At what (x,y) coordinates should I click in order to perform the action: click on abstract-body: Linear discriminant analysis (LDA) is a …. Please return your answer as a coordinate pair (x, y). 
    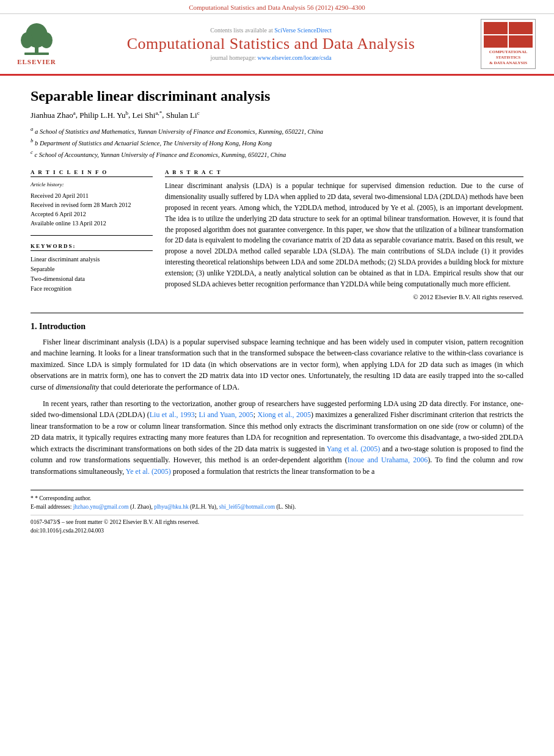
    Looking at the image, I should click on (344, 234).